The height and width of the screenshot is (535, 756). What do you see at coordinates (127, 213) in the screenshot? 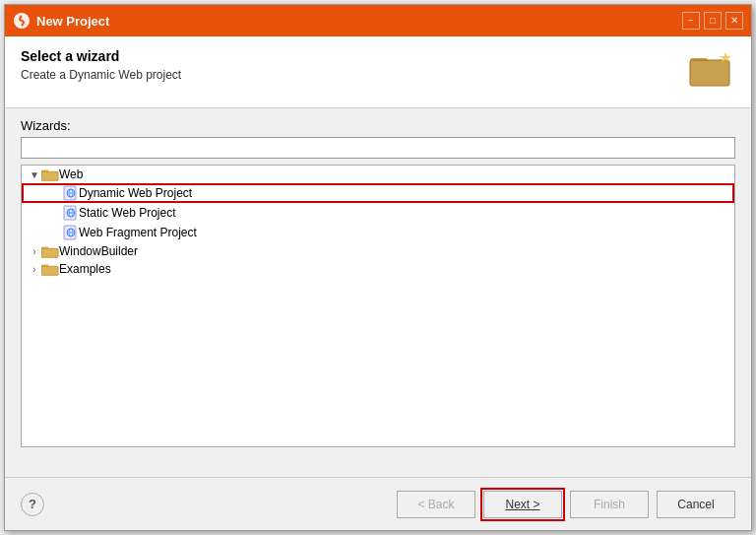
I see `tree-item-static-web-label: Static Web Project` at bounding box center [127, 213].